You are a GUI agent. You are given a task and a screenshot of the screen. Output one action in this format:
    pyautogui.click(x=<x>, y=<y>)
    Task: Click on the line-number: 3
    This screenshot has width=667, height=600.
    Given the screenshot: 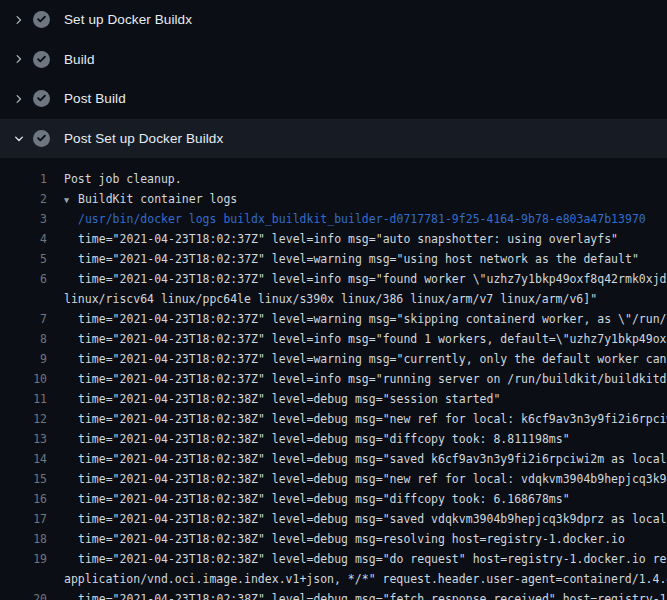 What is the action you would take?
    pyautogui.click(x=24, y=219)
    